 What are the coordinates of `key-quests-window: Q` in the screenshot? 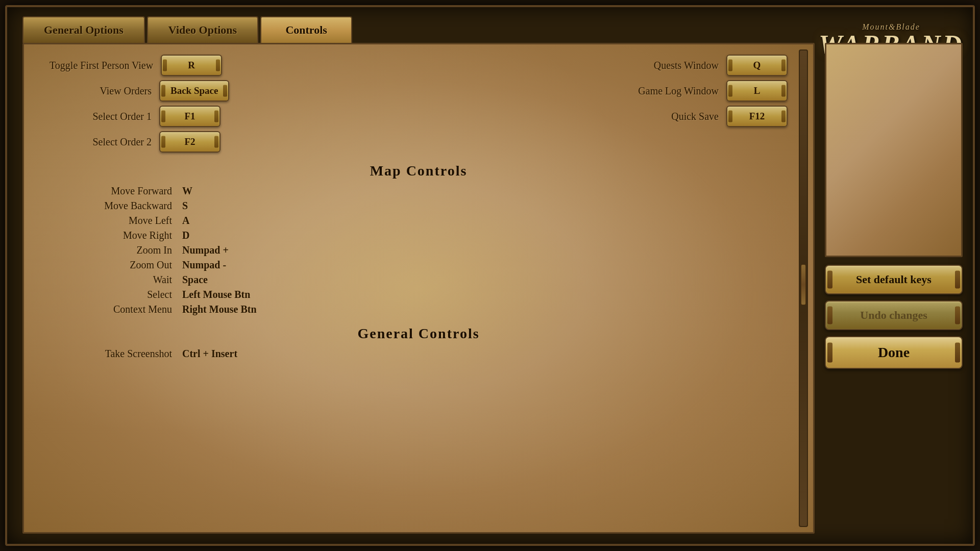 It's located at (757, 65).